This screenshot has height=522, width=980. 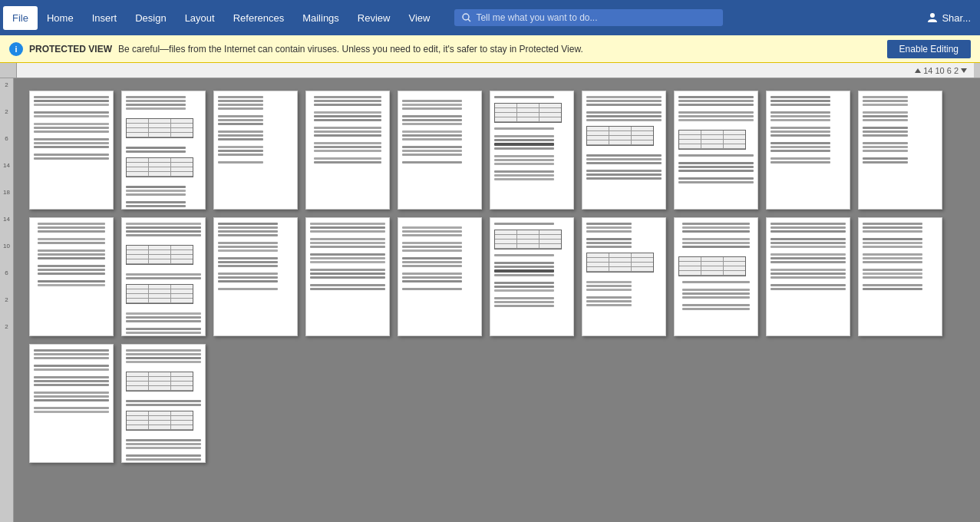 What do you see at coordinates (12, 71) in the screenshot?
I see `ruler-corner` at bounding box center [12, 71].